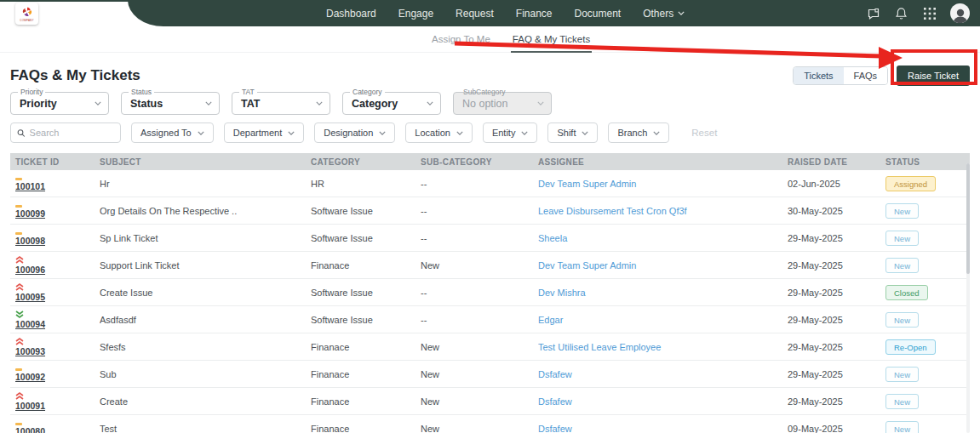 Image resolution: width=980 pixels, height=433 pixels. I want to click on status-select: Status Status, so click(170, 104).